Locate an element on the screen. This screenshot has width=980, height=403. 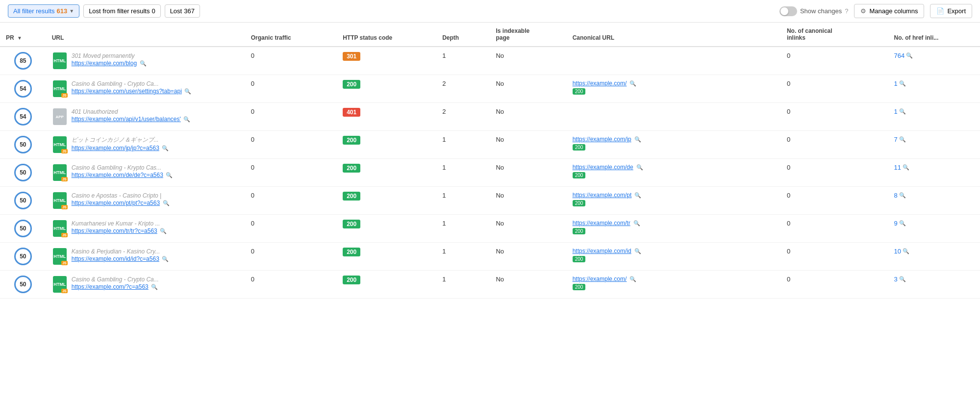
table-row: 54 HTML JS Casino & Gambling - Crypto Ca… is located at coordinates (490, 89).